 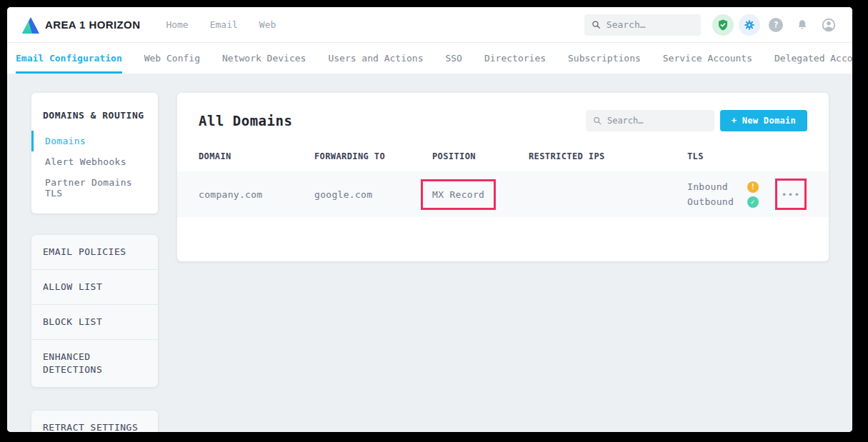 I want to click on row-menu-ellipsis-button: •••, so click(x=791, y=194).